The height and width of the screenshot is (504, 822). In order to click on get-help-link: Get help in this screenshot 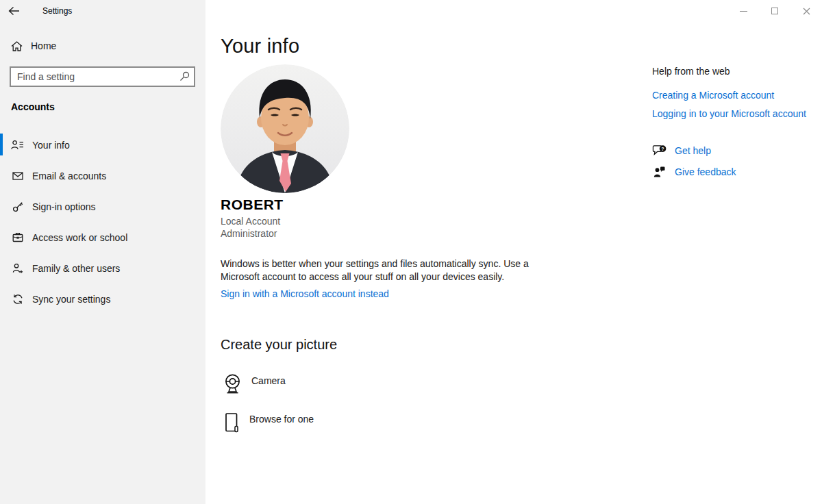, I will do `click(693, 151)`.